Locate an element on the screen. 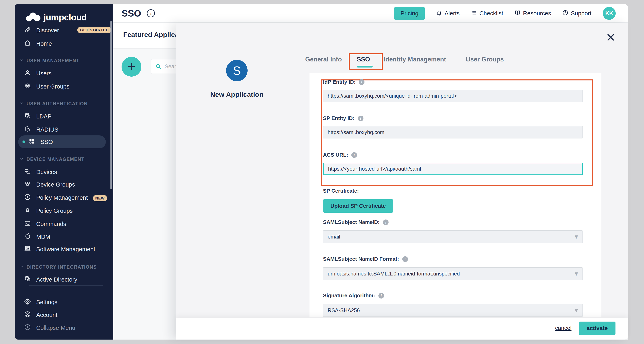  sso-grid-icon is located at coordinates (32, 142).